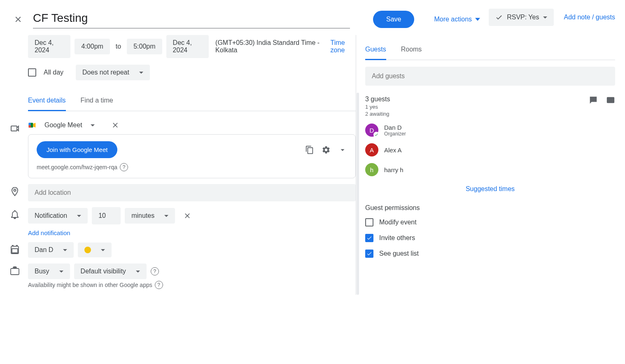  What do you see at coordinates (113, 72) in the screenshot?
I see `repeat-dropdown: Does not repeat` at bounding box center [113, 72].